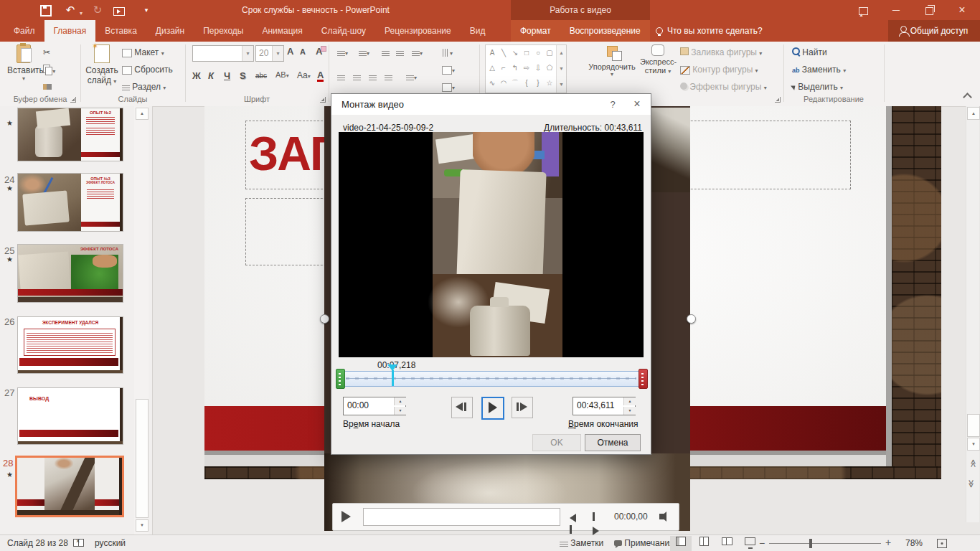 Image resolution: width=980 pixels, height=551 pixels. I want to click on increase-indent-icon, so click(400, 52).